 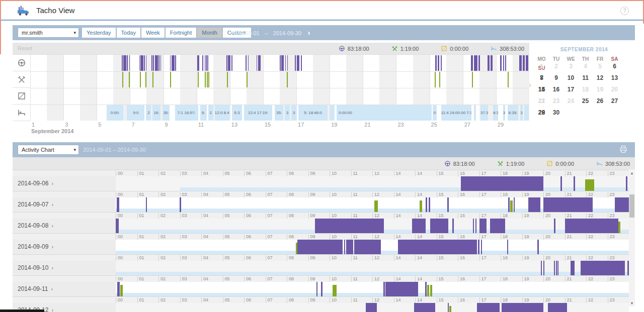 I want to click on hour-label: 08, so click(x=291, y=237).